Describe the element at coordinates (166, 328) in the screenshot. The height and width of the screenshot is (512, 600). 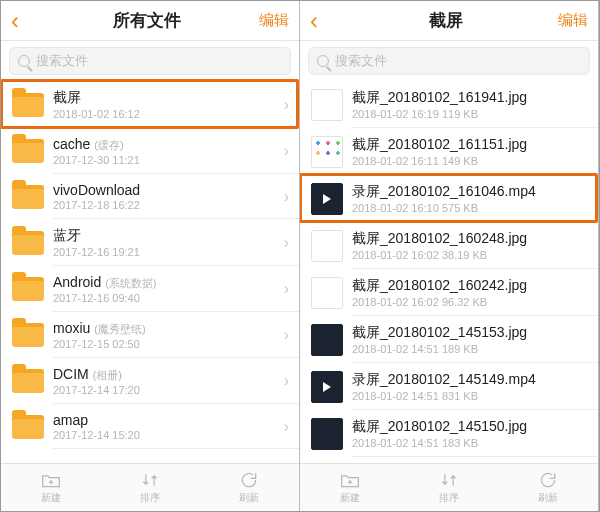
I see `folder-name: moxiu (魔秀壁纸)` at that location.